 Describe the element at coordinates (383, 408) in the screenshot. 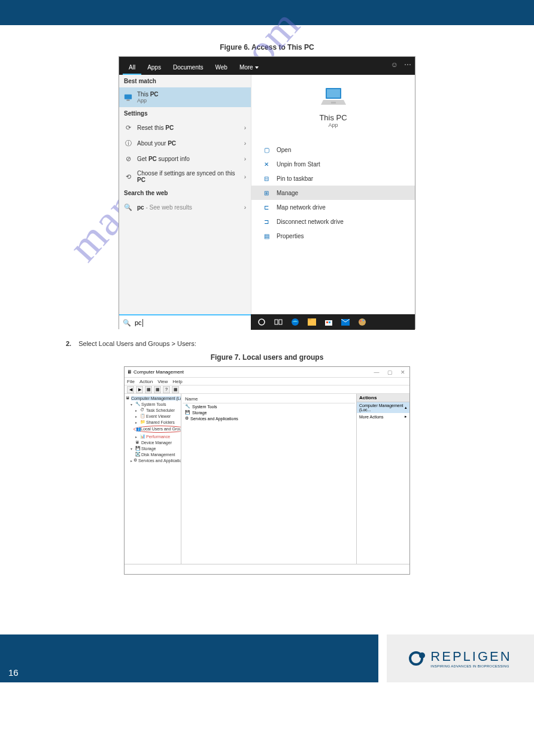

I see `actions-row-title: Computer Management (Loc...▴` at that location.